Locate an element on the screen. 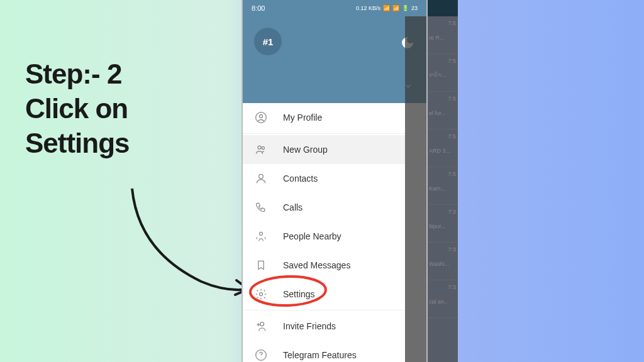  battery-percent: 23 is located at coordinates (414, 8).